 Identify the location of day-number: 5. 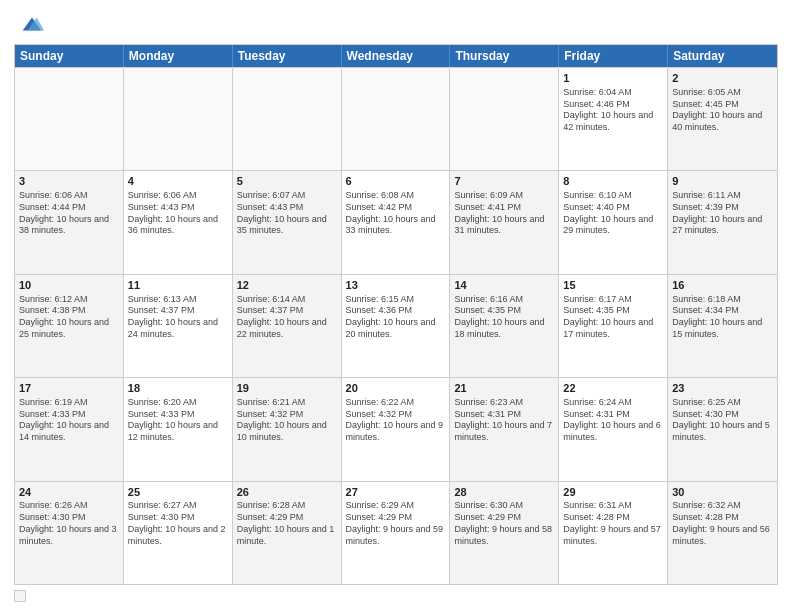
(287, 182).